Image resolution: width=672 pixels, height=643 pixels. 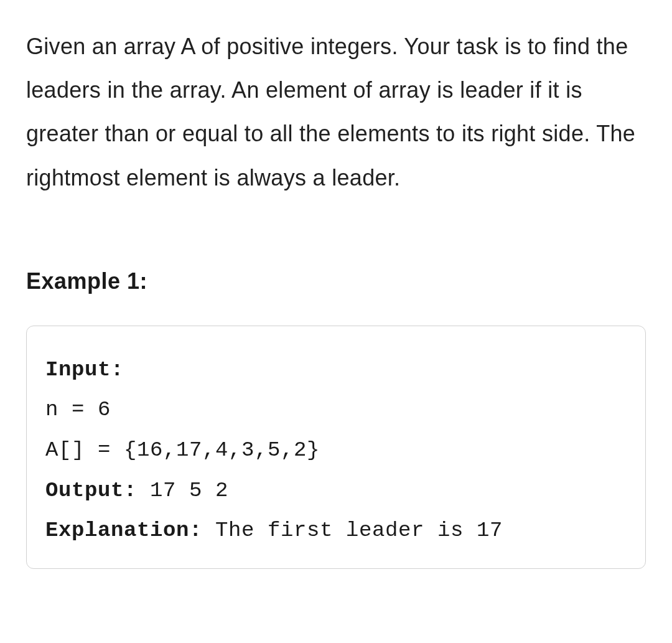 What do you see at coordinates (124, 530) in the screenshot?
I see `explanation-label: Explanation:` at bounding box center [124, 530].